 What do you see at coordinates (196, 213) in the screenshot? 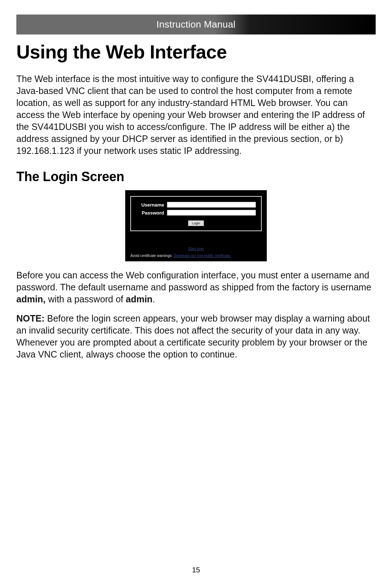
I see `password-row: Password` at bounding box center [196, 213].